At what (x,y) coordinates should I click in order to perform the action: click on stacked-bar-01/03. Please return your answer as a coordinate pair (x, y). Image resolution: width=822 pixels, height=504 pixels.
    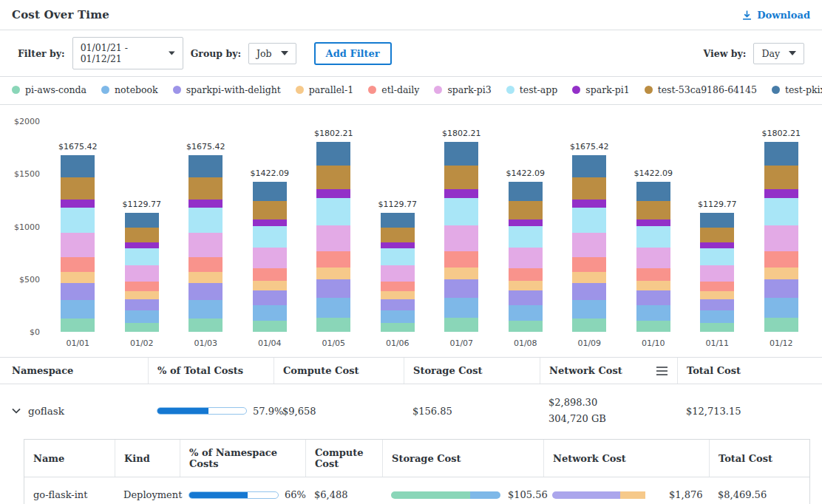
    Looking at the image, I should click on (206, 244).